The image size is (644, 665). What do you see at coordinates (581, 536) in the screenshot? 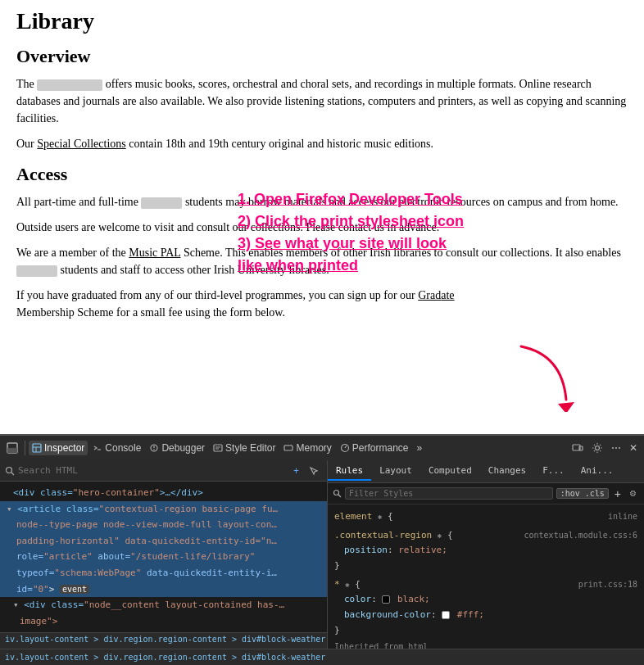
I see `source-contextual: contextual.module.css:6` at bounding box center [581, 536].